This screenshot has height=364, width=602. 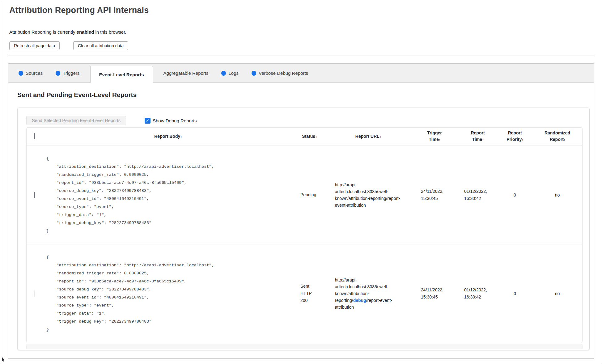 I want to click on status-value: Pending, so click(x=309, y=195).